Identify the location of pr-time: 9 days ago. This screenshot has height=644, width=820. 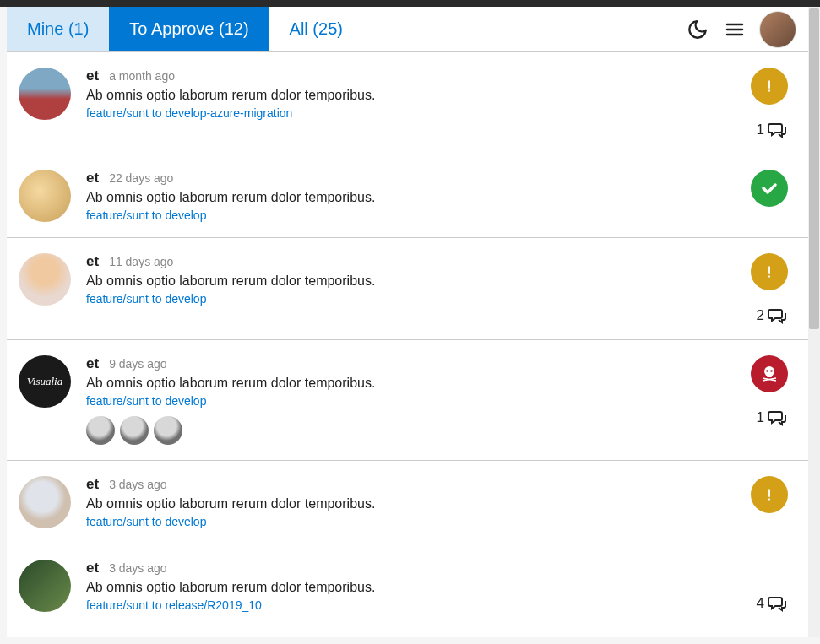
(138, 364).